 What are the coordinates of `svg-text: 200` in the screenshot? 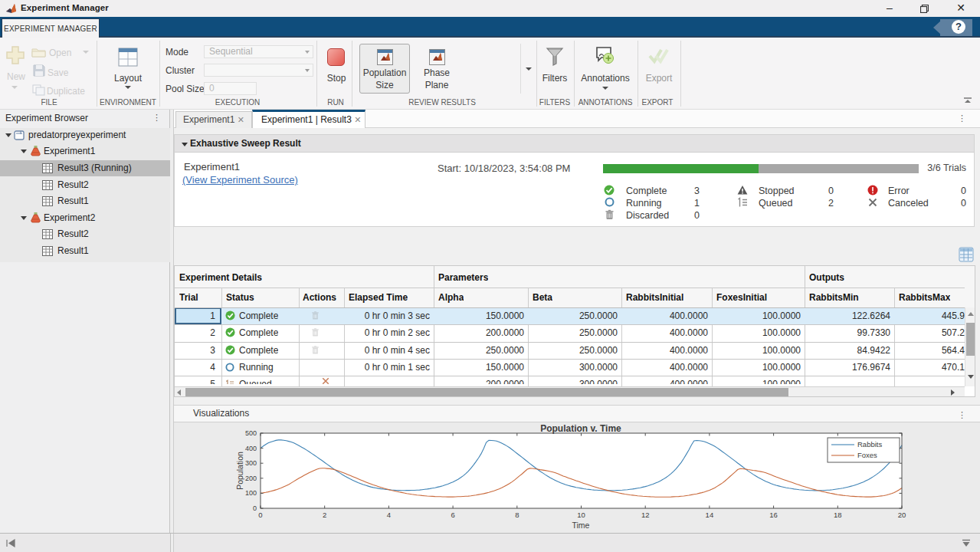 It's located at (251, 478).